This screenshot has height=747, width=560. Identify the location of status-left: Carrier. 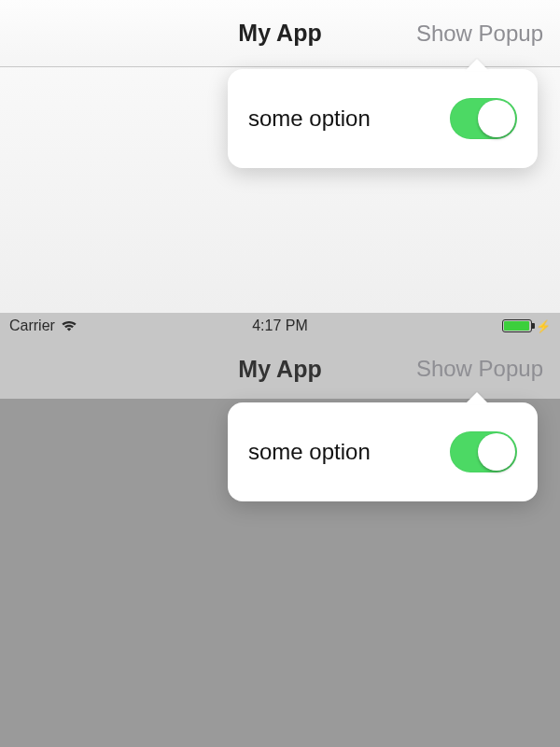
(43, 326).